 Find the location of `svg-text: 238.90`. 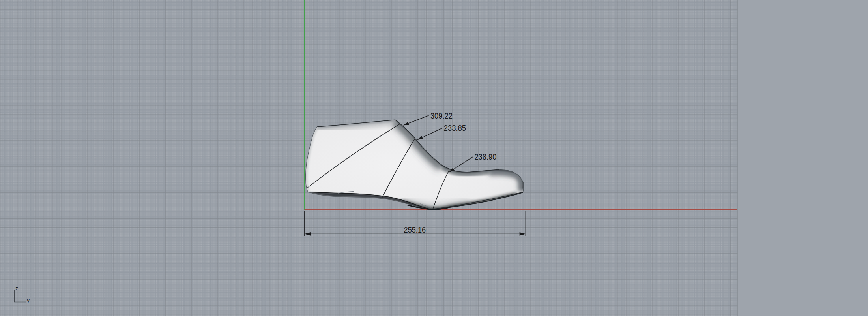

svg-text: 238.90 is located at coordinates (485, 156).